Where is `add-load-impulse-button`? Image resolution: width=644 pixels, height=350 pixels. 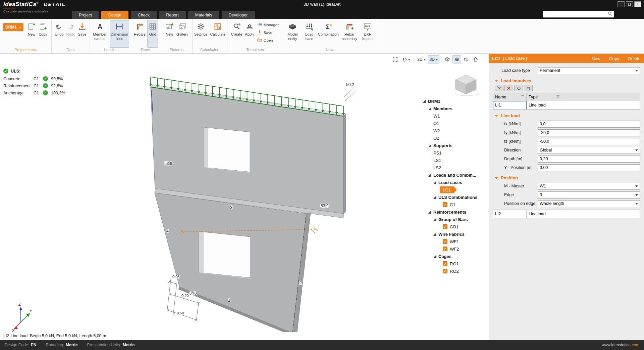
add-load-impulse-button is located at coordinates (499, 88).